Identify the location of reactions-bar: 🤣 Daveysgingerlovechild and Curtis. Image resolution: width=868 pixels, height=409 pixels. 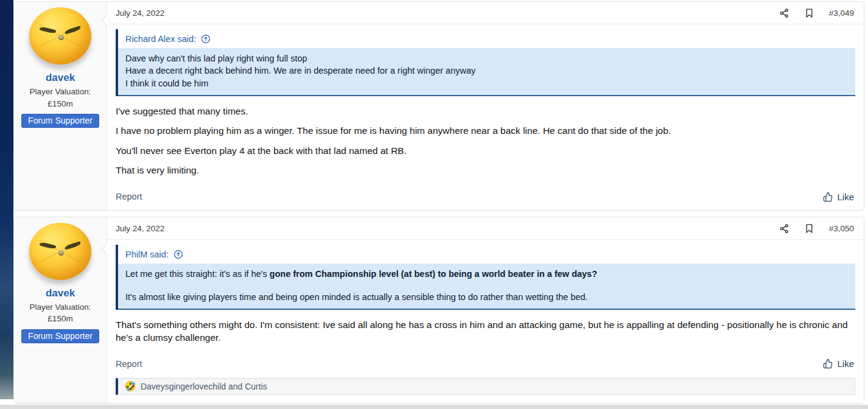
(486, 386).